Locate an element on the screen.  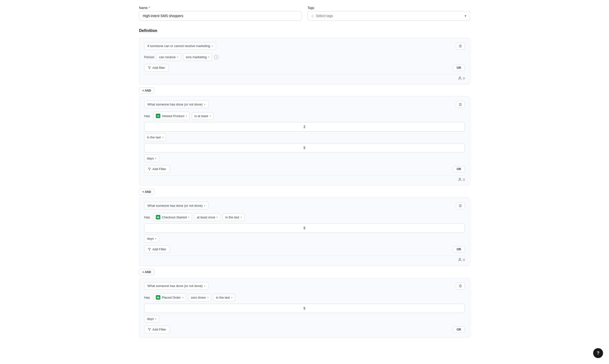
condition-type-chevron-4: ▾ is located at coordinates (205, 286).